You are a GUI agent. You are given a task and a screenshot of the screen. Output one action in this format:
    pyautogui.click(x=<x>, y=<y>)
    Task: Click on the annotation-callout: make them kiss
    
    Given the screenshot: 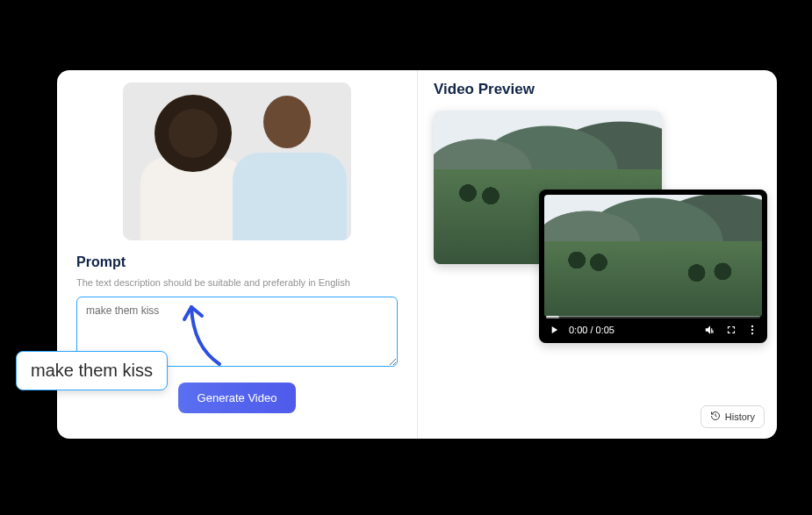 What is the action you would take?
    pyautogui.click(x=91, y=370)
    